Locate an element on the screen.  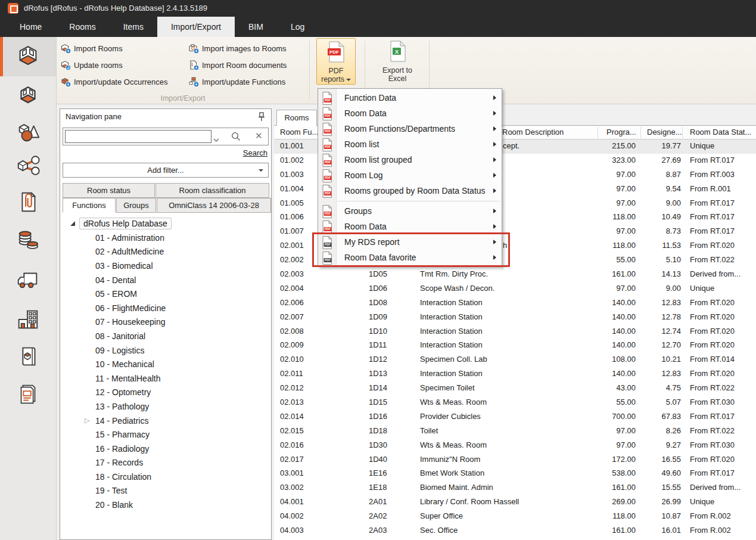
menu-item-function-data: PDFFunction Data is located at coordinates (410, 98).